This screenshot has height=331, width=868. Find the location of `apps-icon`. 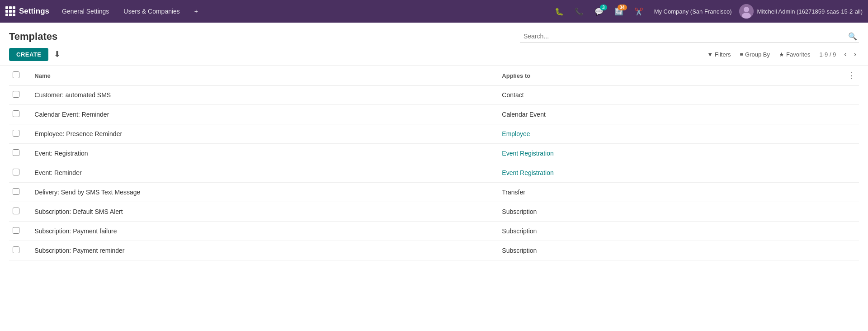

apps-icon is located at coordinates (10, 11).